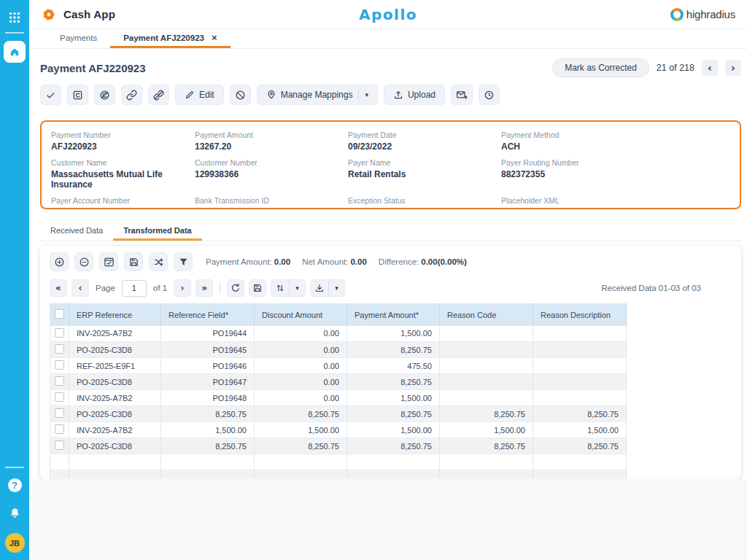 The width and height of the screenshot is (747, 560). I want to click on tab-received-data: Received Data, so click(77, 231).